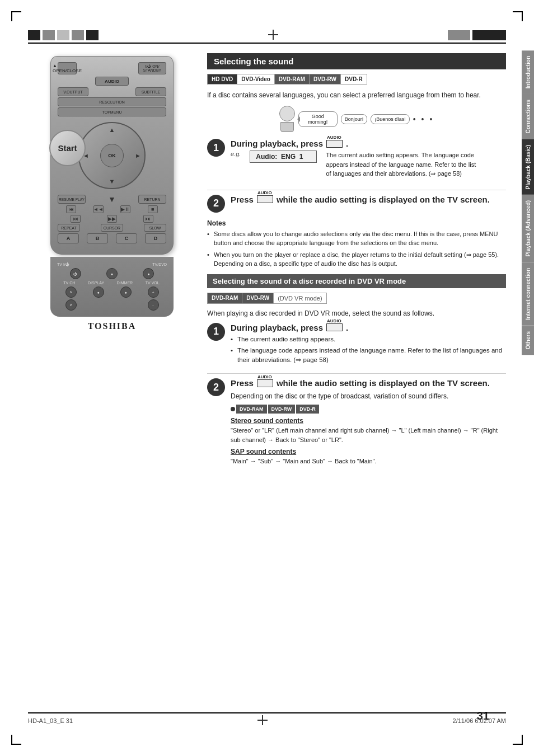  I want to click on remote-btn-cursor: CURSOR, so click(112, 228).